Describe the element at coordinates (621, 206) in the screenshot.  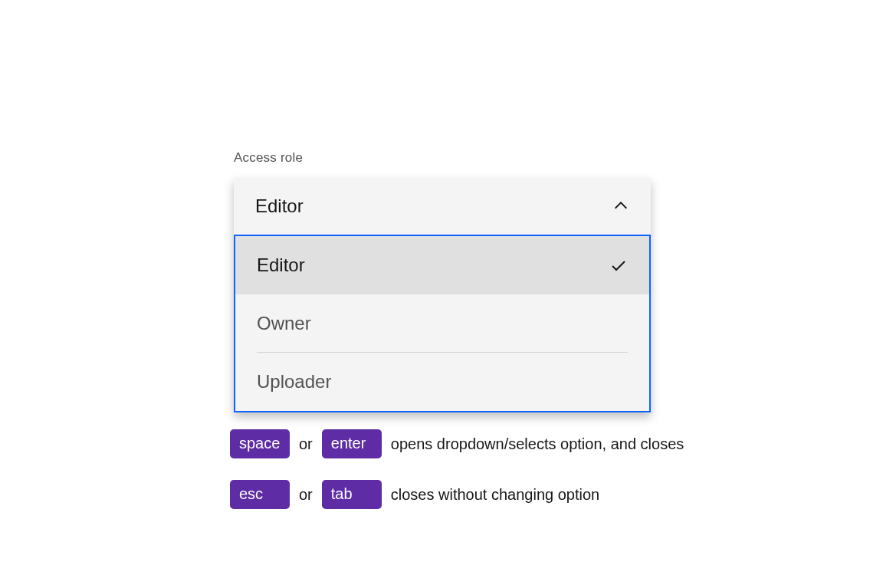
I see `chevron-up-icon` at that location.